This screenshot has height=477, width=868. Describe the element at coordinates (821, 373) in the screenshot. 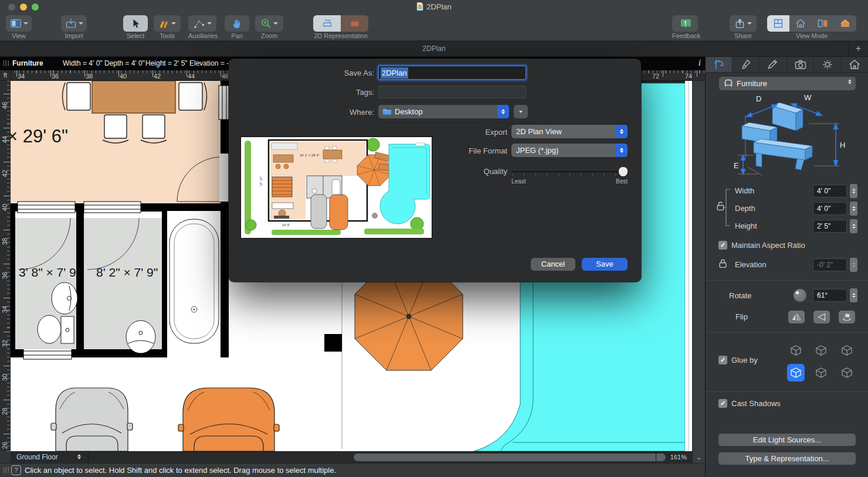

I see `cube-icon` at that location.